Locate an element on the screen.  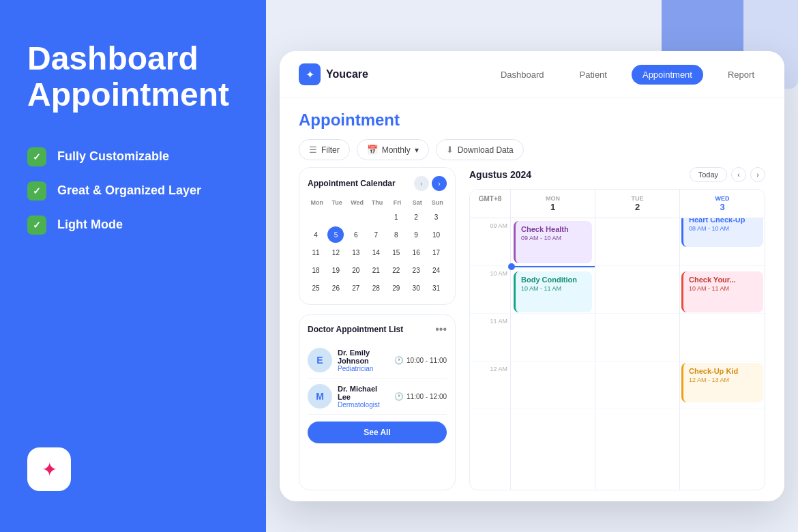
event-check-health: Check Health 09 AM - 10 AM is located at coordinates (552, 242).